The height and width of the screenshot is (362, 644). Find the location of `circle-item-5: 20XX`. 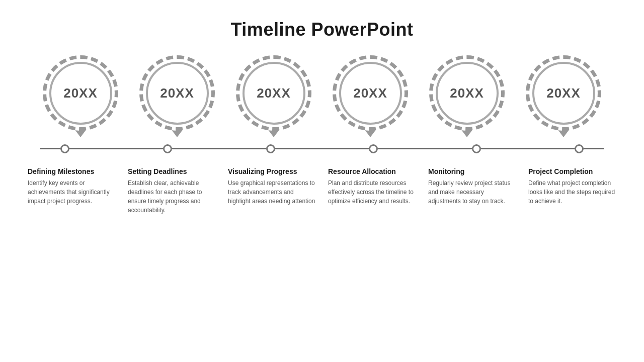

circle-item-5: 20XX is located at coordinates (564, 97).